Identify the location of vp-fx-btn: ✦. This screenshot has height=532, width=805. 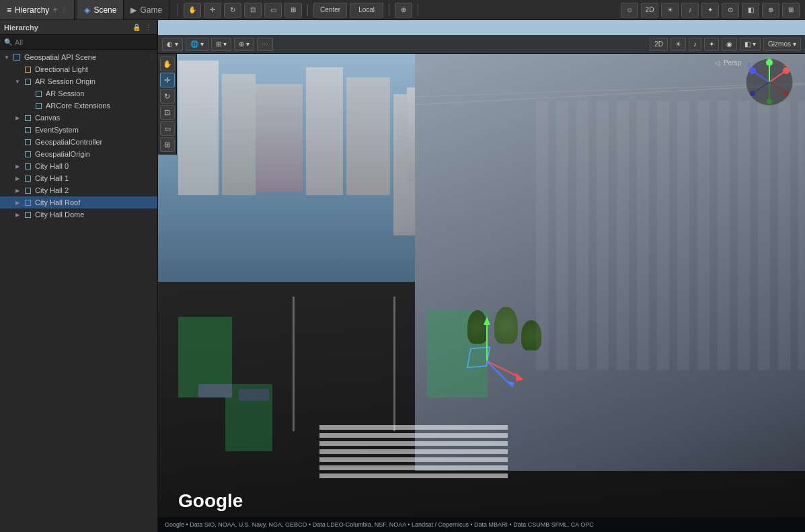
(712, 44).